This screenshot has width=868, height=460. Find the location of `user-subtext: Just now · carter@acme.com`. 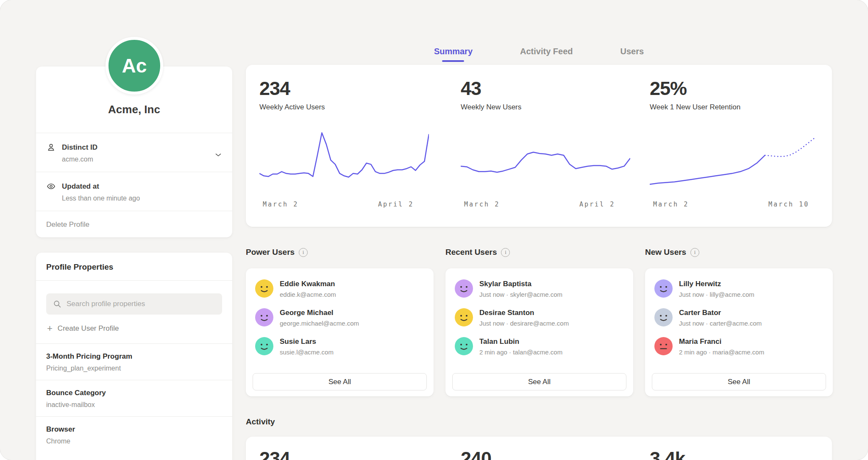

user-subtext: Just now · carter@acme.com is located at coordinates (721, 323).